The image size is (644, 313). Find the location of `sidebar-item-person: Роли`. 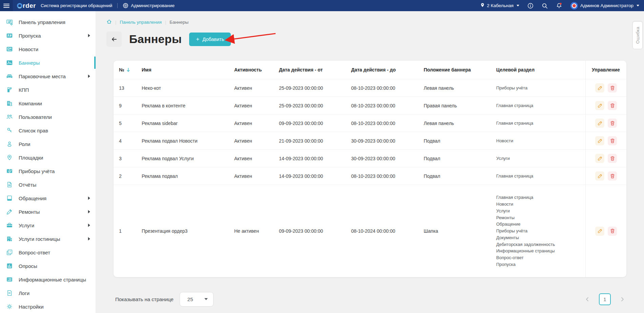

sidebar-item-person: Роли is located at coordinates (48, 144).